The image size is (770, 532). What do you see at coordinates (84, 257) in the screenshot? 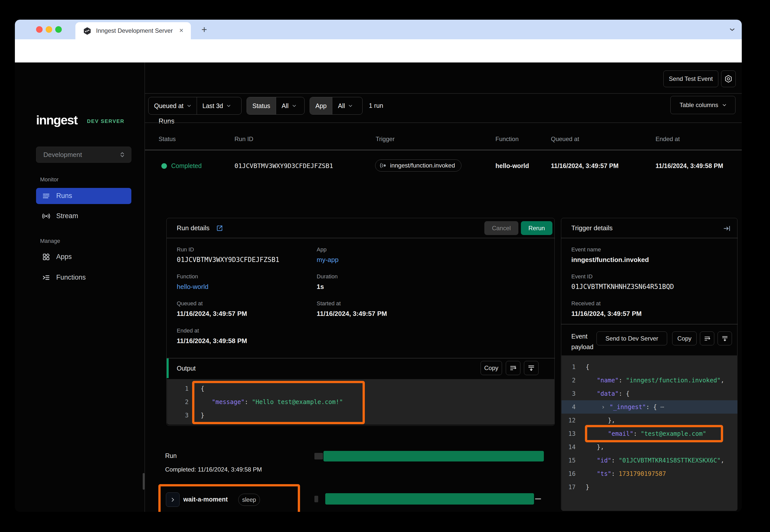
I see `sidebar-item-apps: Apps` at bounding box center [84, 257].